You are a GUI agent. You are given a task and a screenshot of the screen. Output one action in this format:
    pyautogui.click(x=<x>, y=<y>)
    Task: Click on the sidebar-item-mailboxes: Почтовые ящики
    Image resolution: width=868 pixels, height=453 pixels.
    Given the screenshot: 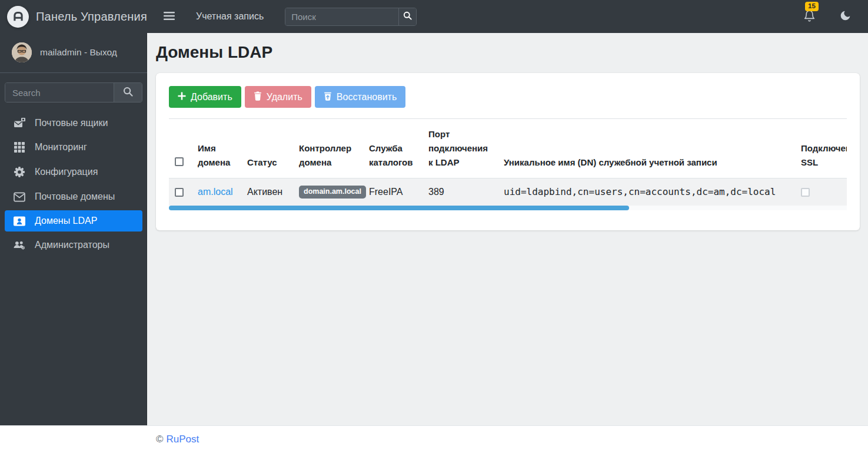 What is the action you would take?
    pyautogui.click(x=74, y=123)
    